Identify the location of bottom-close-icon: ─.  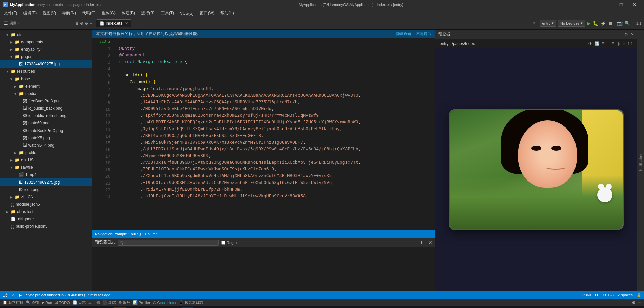
(640, 303).